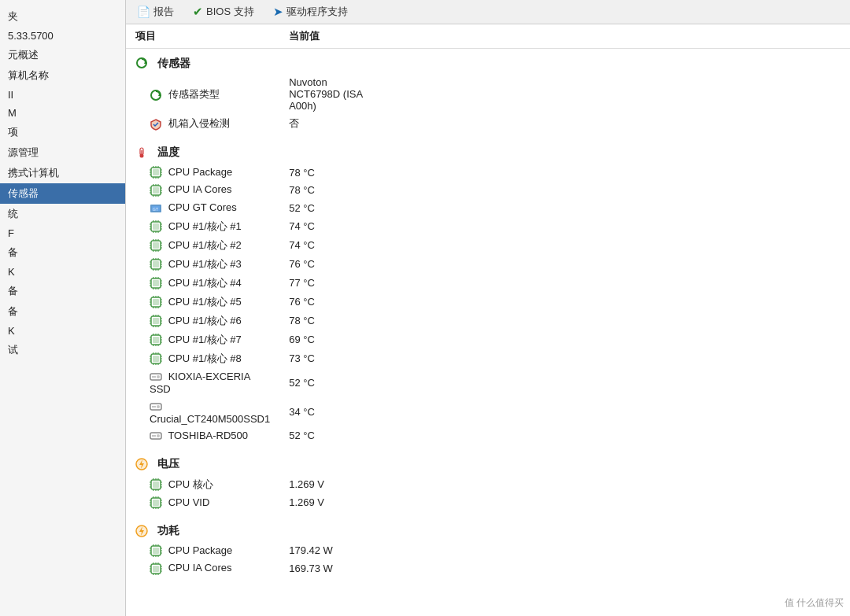 This screenshot has height=616, width=850. What do you see at coordinates (156, 12) in the screenshot?
I see `toolbar-report-btn: 📄 报告` at bounding box center [156, 12].